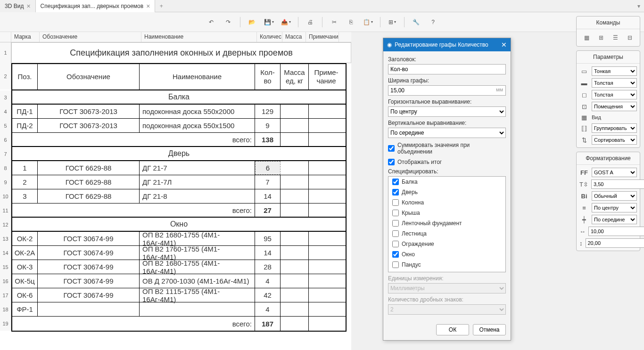  I want to click on width1-input, so click(616, 231).